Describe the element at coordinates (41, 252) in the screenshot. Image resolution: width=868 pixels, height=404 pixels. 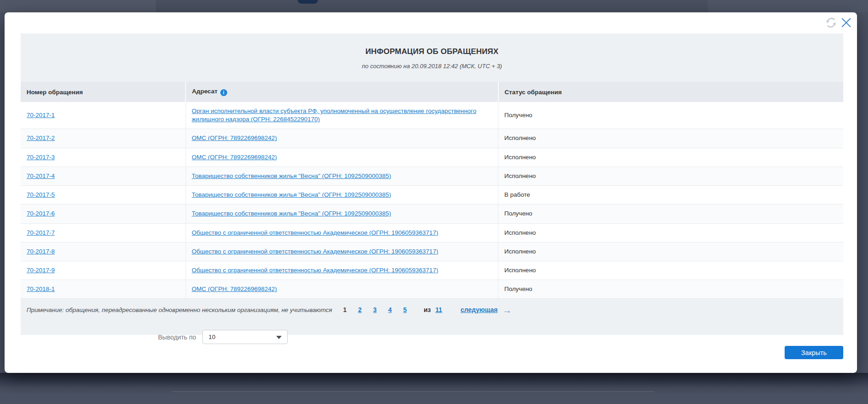
I see `appeal-number-link: 70-2017-8` at that location.